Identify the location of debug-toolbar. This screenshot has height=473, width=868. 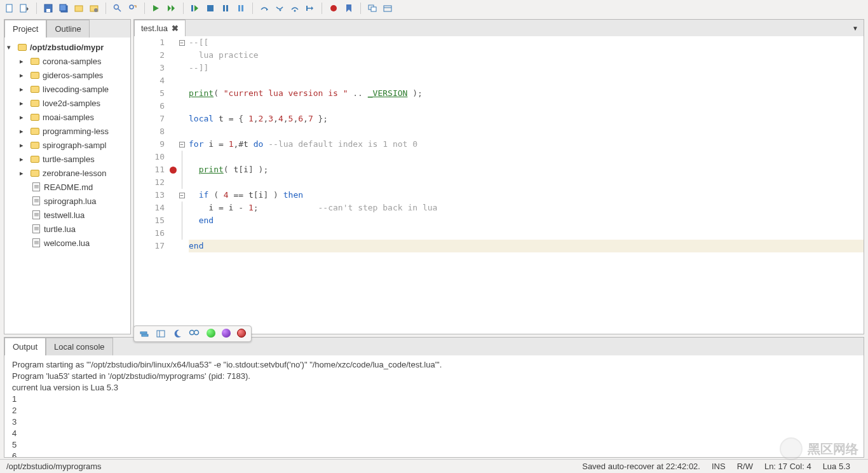
(193, 334).